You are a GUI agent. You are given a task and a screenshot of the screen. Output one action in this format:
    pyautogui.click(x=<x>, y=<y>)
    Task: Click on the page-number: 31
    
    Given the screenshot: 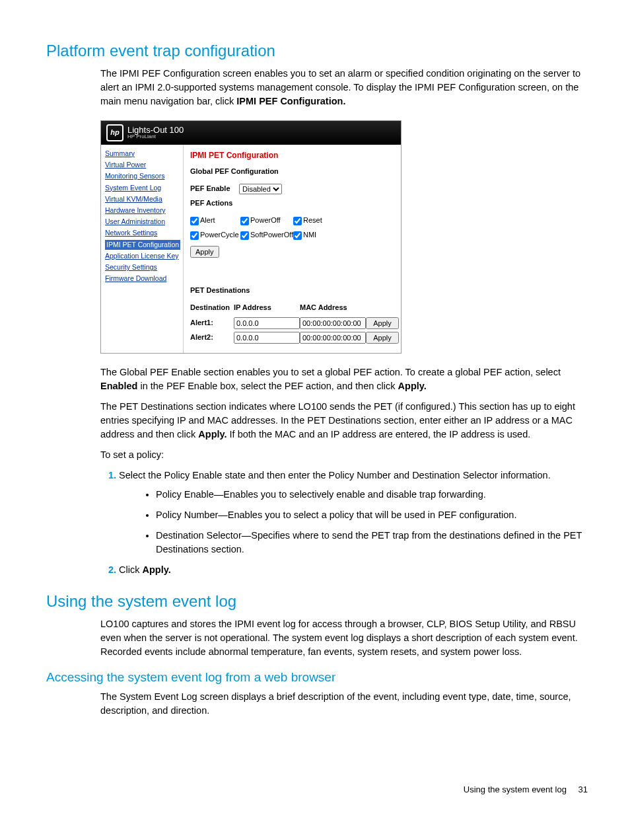 What is the action you would take?
    pyautogui.click(x=583, y=789)
    